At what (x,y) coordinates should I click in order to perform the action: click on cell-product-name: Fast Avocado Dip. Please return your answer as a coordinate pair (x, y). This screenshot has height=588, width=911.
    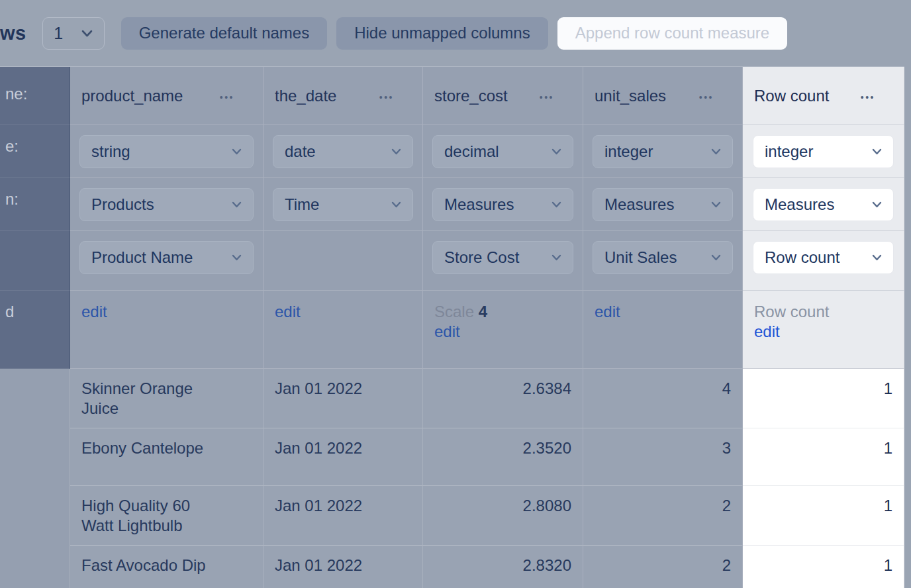
    Looking at the image, I should click on (167, 567).